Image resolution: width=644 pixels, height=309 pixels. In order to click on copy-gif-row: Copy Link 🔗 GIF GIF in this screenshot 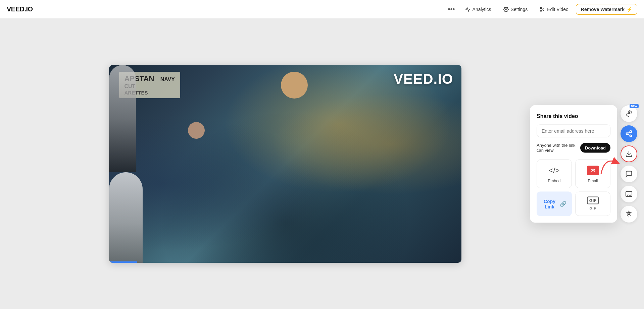, I will do `click(574, 204)`.